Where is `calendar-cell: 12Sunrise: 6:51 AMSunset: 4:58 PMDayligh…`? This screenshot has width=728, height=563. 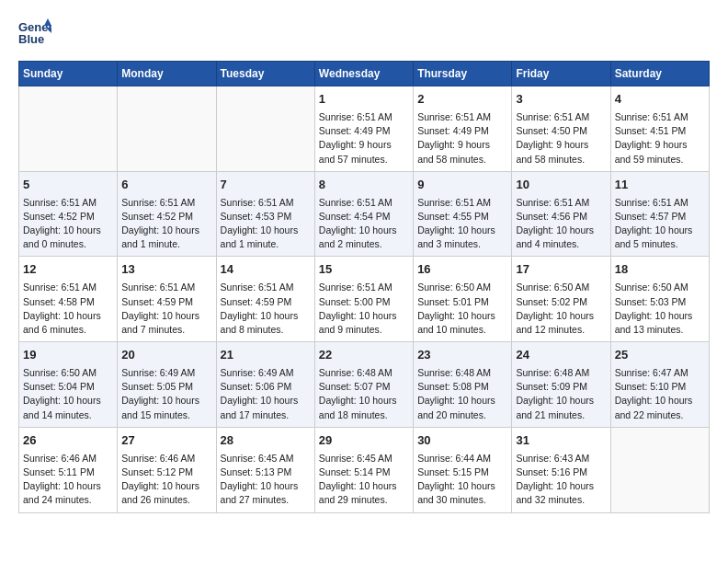 calendar-cell: 12Sunrise: 6:51 AMSunset: 4:58 PMDayligh… is located at coordinates (68, 300).